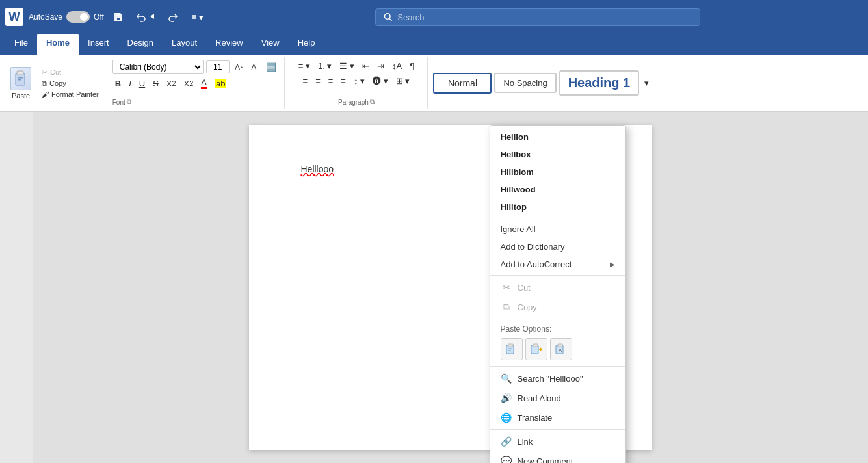 This screenshot has height=463, width=868. Describe the element at coordinates (196, 83) in the screenshot. I see `font-group: Calibri (Body) A+ A- 🔤 B I U S X2 X2 A a…` at that location.